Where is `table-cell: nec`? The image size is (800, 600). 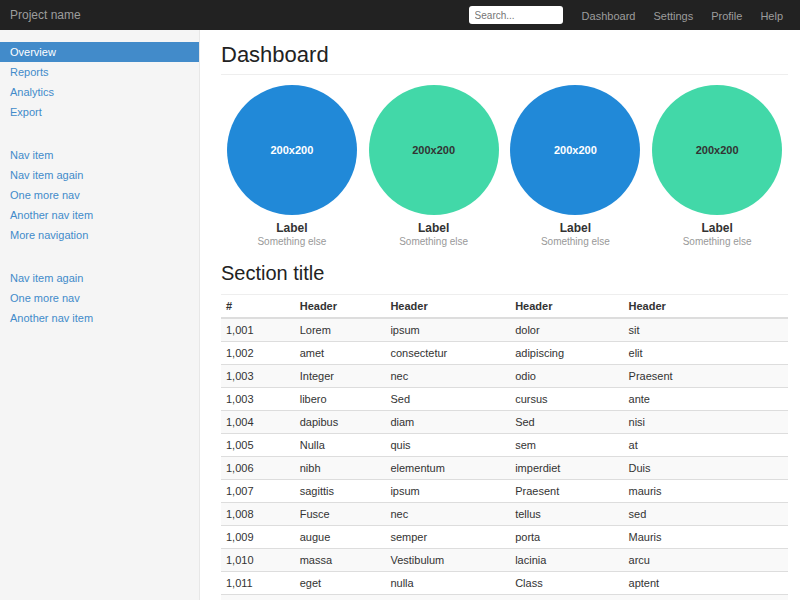
table-cell: nec is located at coordinates (448, 376).